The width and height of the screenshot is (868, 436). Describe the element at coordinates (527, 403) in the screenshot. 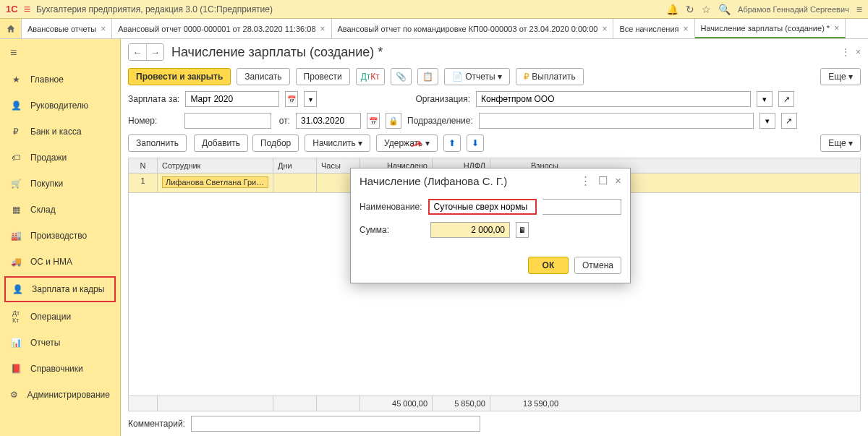

I see `total-vzn: 13 590,00` at that location.